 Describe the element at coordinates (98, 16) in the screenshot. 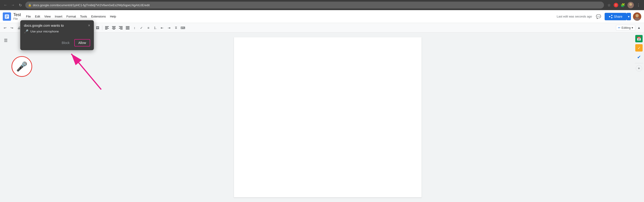

I see `menu-extensions: Extensions` at that location.